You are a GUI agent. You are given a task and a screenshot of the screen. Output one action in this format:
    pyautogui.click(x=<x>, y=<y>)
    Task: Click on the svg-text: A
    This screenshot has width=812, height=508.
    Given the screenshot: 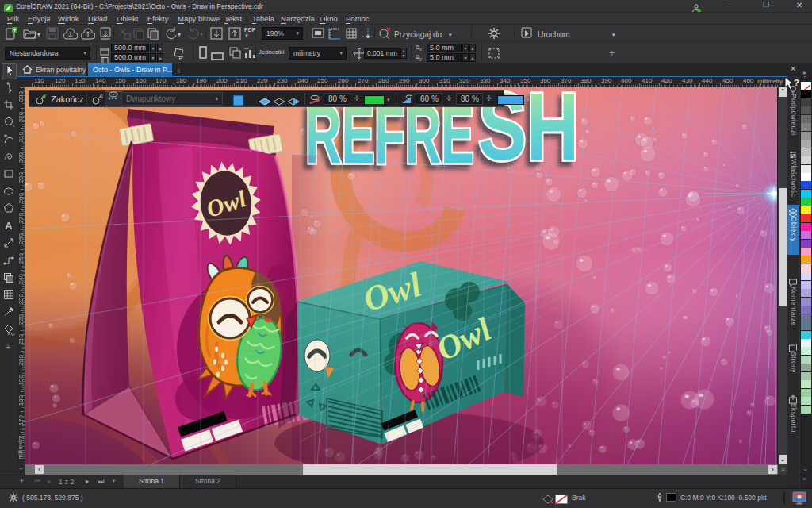 What is the action you would take?
    pyautogui.click(x=9, y=225)
    